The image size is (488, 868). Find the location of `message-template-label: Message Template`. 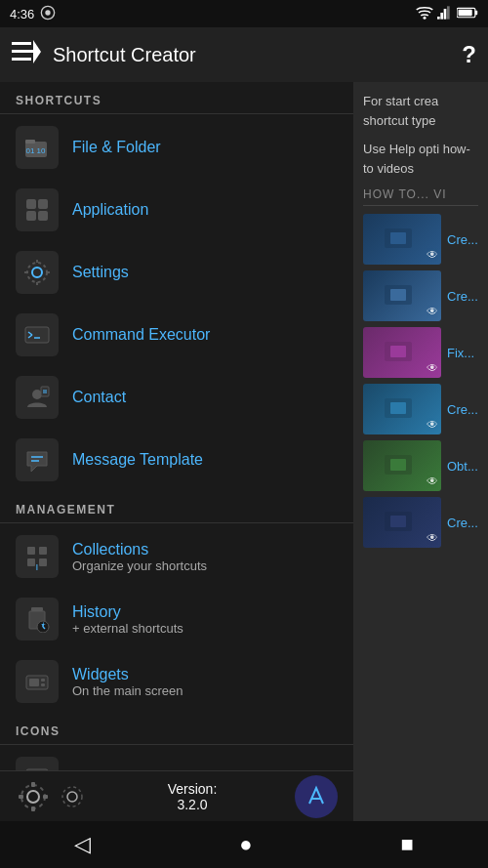

message-template-label: Message Template is located at coordinates (138, 460).